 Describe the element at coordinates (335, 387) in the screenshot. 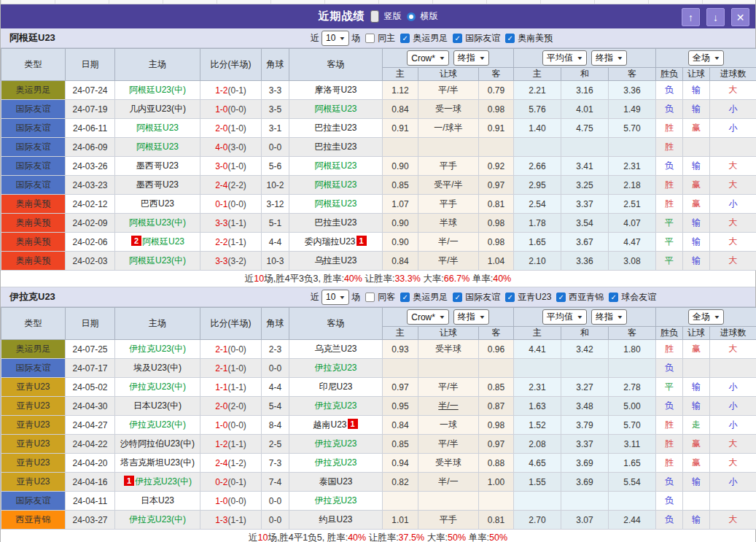

I see `away-team-link: 印尼U23` at that location.